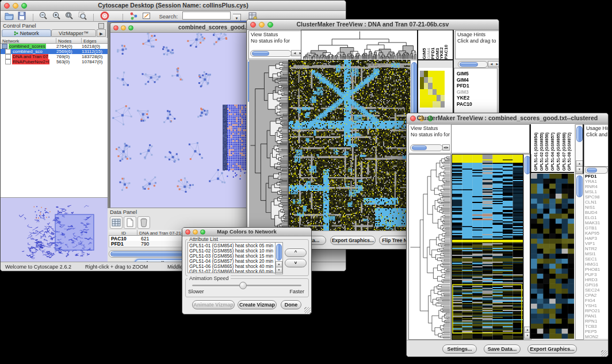 This screenshot has height=364, width=612. What do you see at coordinates (101, 26) in the screenshot?
I see `float-panel-icon` at bounding box center [101, 26].